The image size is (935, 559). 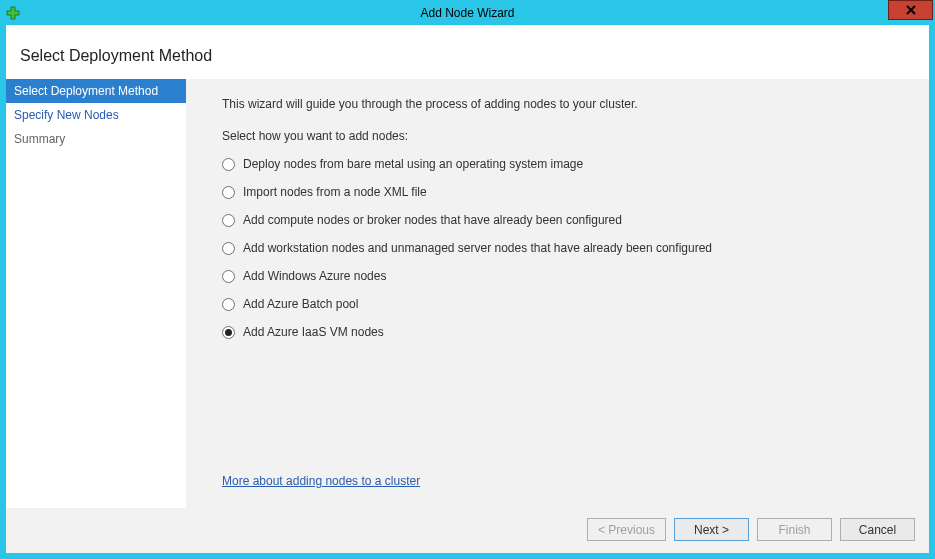 What do you see at coordinates (564, 136) in the screenshot?
I see `select-how-label: Select how you want to add nodes:` at bounding box center [564, 136].